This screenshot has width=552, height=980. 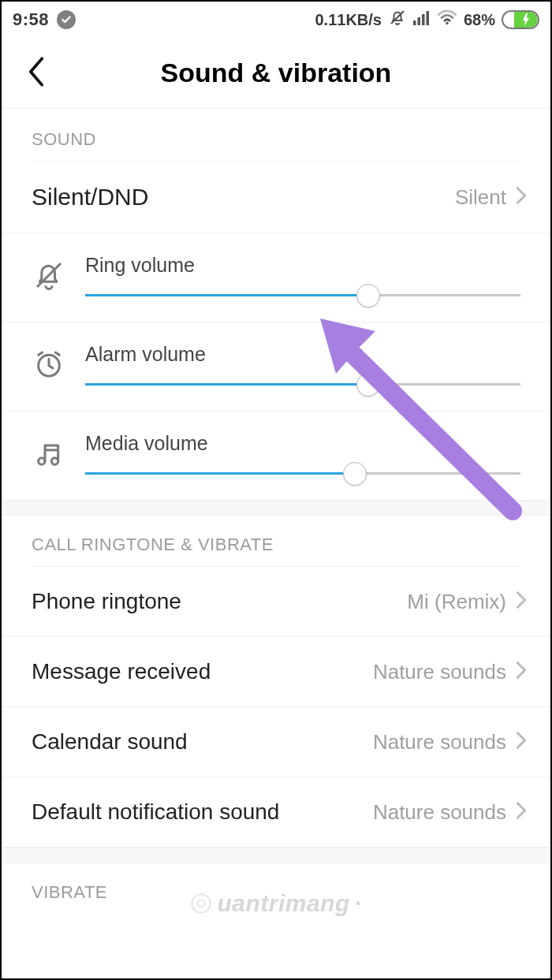 What do you see at coordinates (276, 602) in the screenshot?
I see `row-phone-ringtone: Phone ringtone Mi (Remix)` at bounding box center [276, 602].